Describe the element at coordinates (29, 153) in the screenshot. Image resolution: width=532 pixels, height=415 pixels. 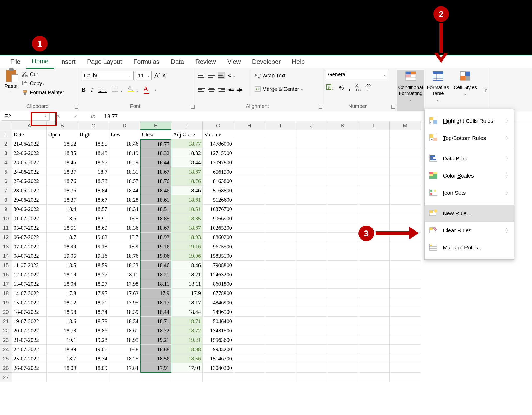
I see `cell: 22-06-2022` at that location.